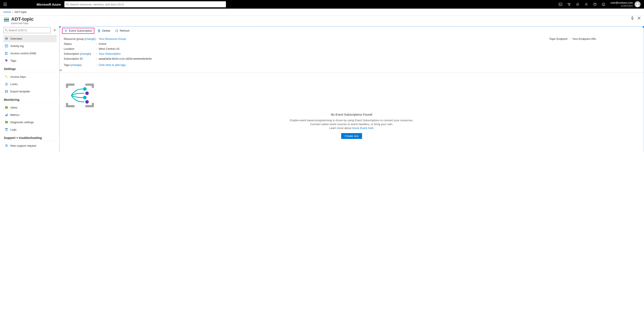  Describe the element at coordinates (30, 108) in the screenshot. I see `sidebar-item-alerts: Alerts` at that location.